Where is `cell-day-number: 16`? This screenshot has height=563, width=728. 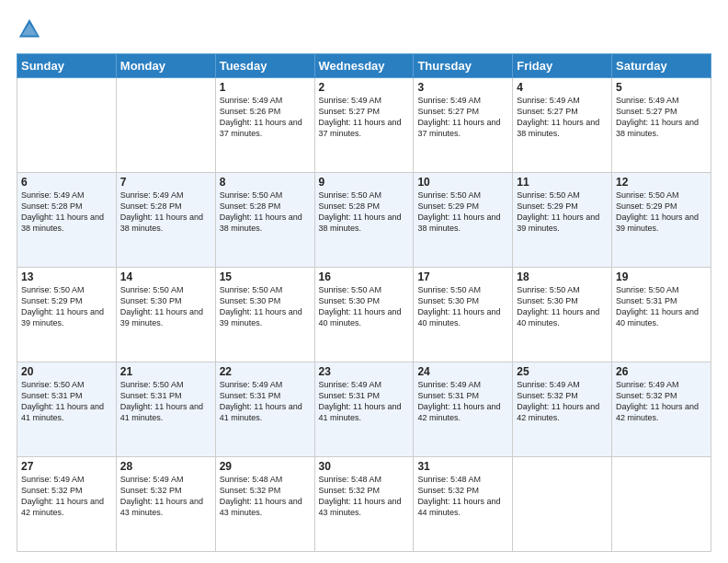
cell-day-number: 16 is located at coordinates (364, 277).